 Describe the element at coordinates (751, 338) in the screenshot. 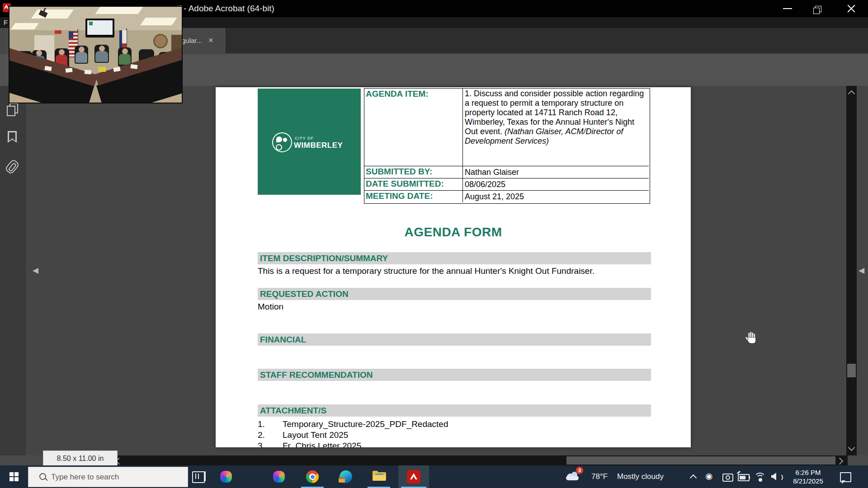

I see `hand-cursor` at that location.